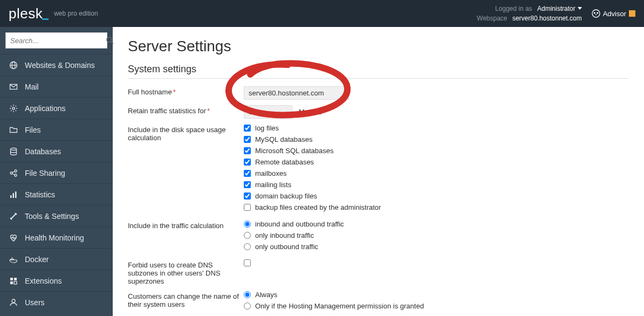 This screenshot has width=644, height=316. I want to click on sidebar-item-label: Extensions, so click(43, 281).